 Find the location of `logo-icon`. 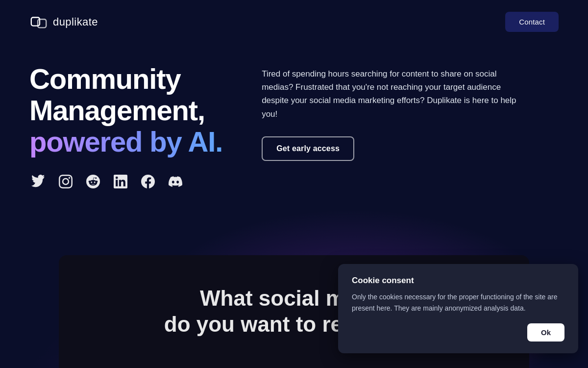

logo-icon is located at coordinates (39, 22).